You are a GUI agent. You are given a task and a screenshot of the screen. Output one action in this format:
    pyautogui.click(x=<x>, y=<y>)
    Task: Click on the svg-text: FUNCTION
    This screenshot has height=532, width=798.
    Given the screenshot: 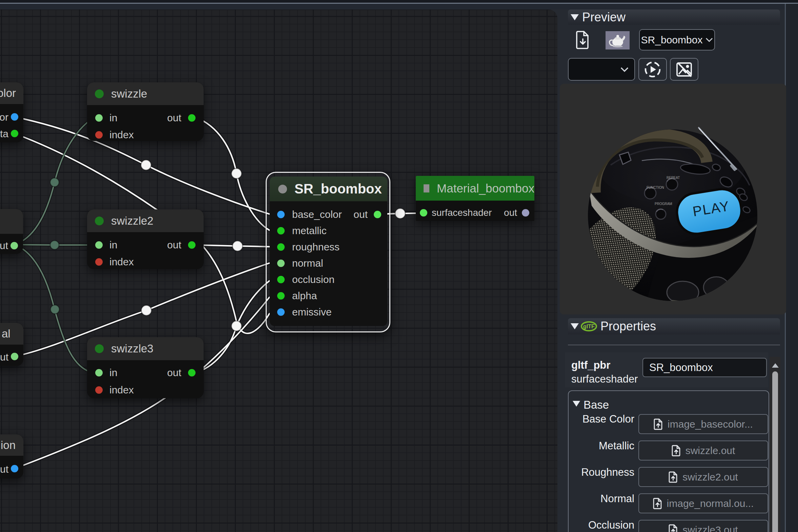 What is the action you would take?
    pyautogui.click(x=656, y=187)
    